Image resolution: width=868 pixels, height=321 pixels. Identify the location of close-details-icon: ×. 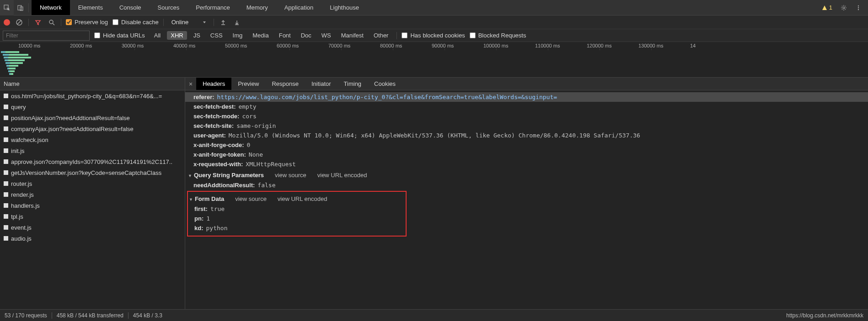
(191, 84).